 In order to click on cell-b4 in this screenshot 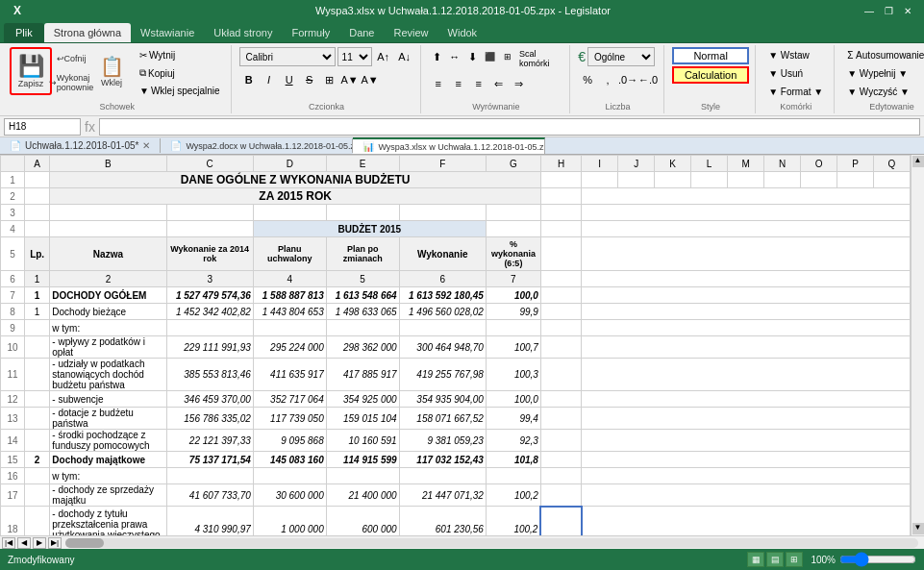, I will do `click(108, 229)`.